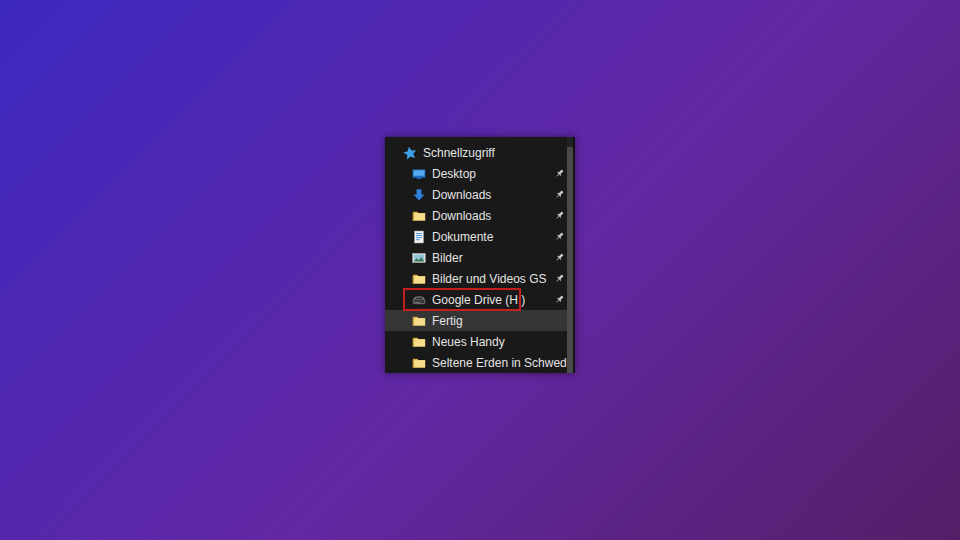 The width and height of the screenshot is (960, 540). What do you see at coordinates (419, 300) in the screenshot?
I see `hard-drive-icon` at bounding box center [419, 300].